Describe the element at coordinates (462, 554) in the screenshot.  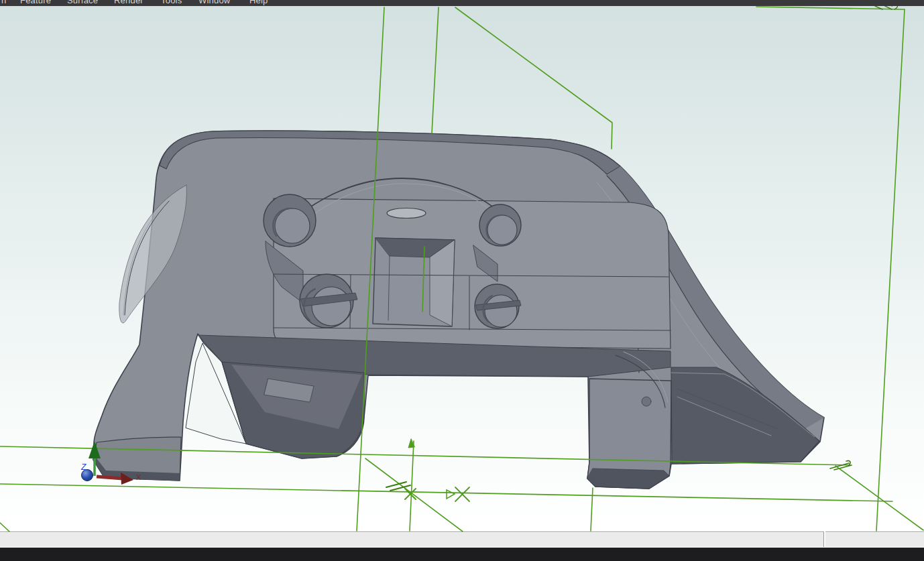
I see `taskbar` at that location.